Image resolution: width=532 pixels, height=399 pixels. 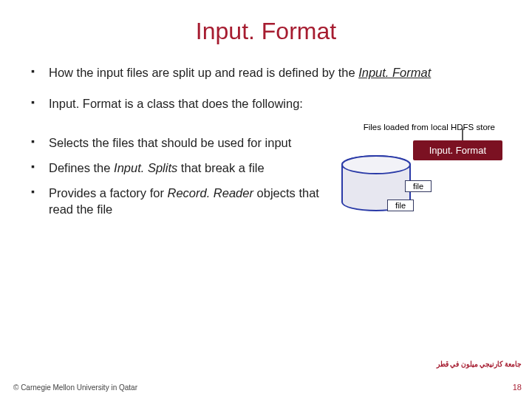 I want to click on slide-title: Input. Format, so click(x=266, y=31).